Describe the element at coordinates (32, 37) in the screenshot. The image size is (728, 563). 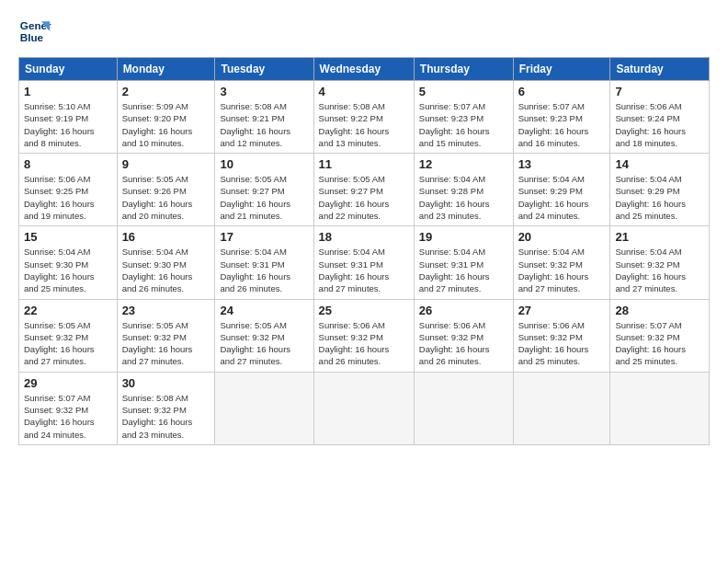
I see `svg-text: Blue` at that location.